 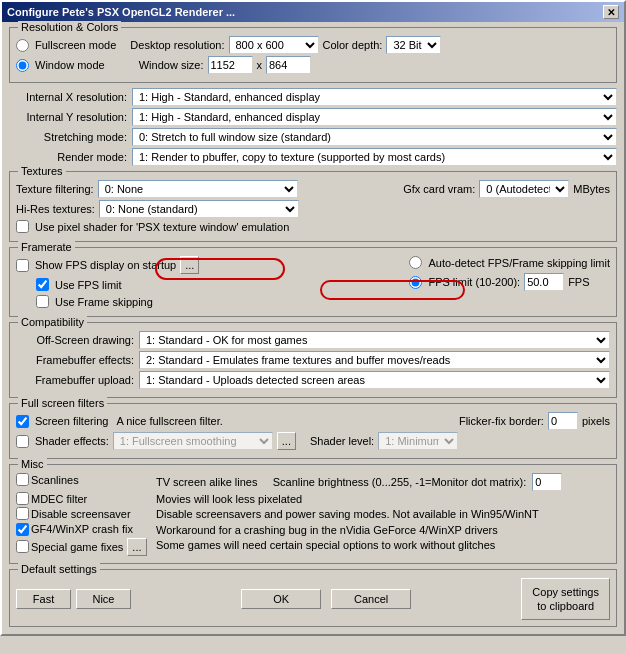 What do you see at coordinates (206, 283) in the screenshot?
I see `framerate-left: Show FPS display on startup ... Use FPS …` at bounding box center [206, 283].